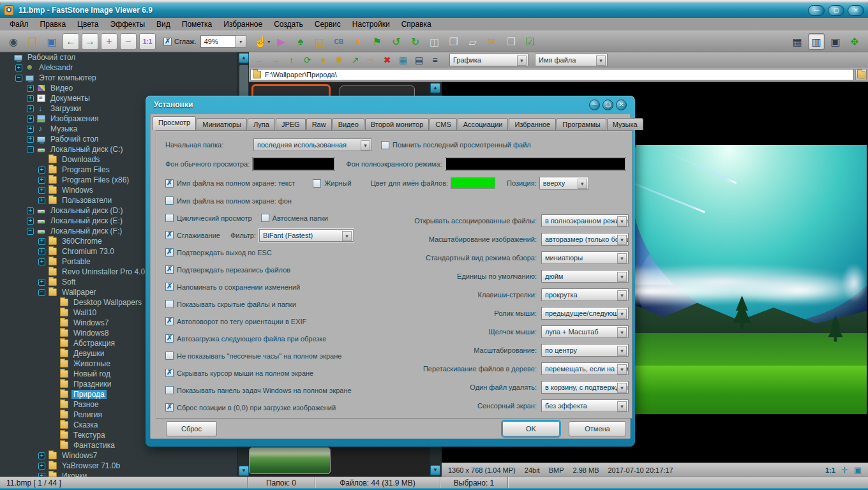  Describe the element at coordinates (170, 200) in the screenshot. I see `fullscreen-filename-bg-checkbox` at that location.